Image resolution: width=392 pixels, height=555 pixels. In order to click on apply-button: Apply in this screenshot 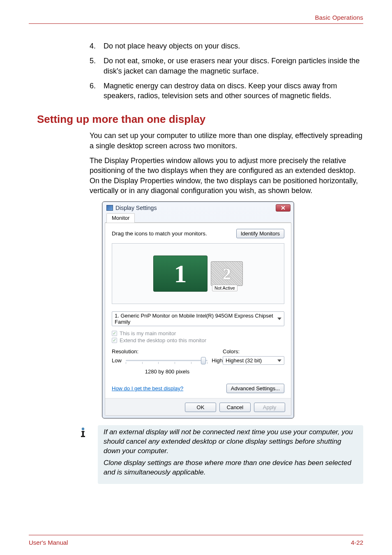, I will do `click(270, 408)`.